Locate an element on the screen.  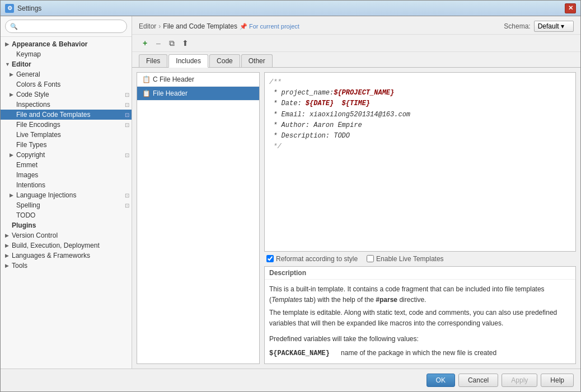
bottom-bar: OK Cancel Apply Help is located at coordinates (290, 380).